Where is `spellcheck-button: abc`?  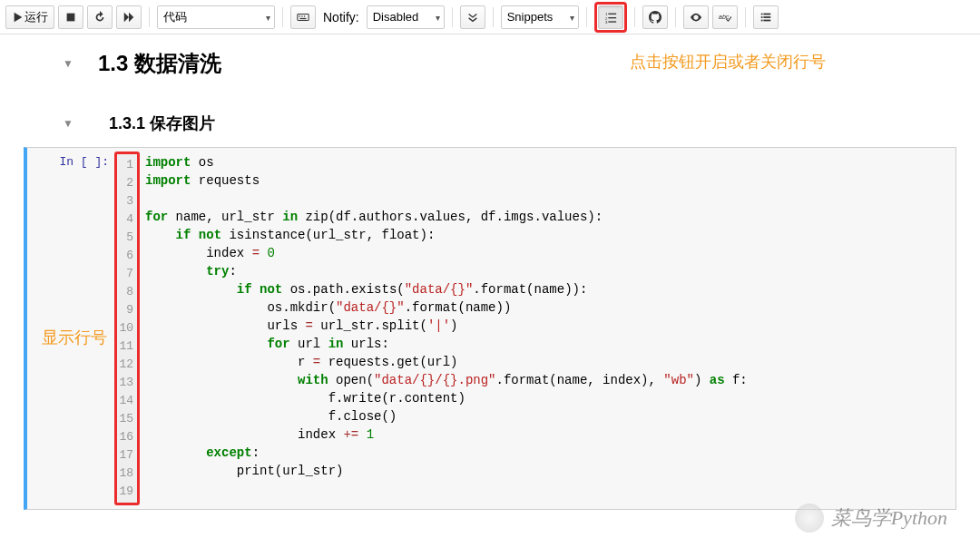
spellcheck-button: abc is located at coordinates (725, 17).